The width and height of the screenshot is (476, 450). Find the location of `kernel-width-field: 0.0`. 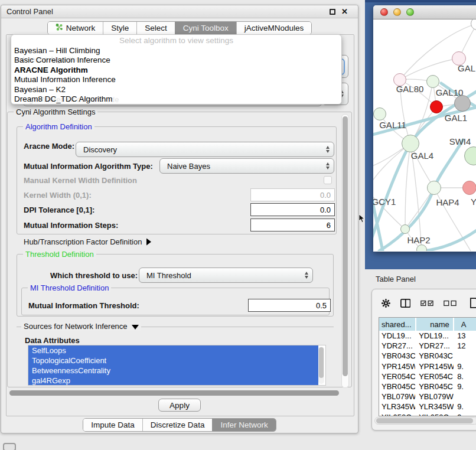

kernel-width-field: 0.0 is located at coordinates (293, 195).